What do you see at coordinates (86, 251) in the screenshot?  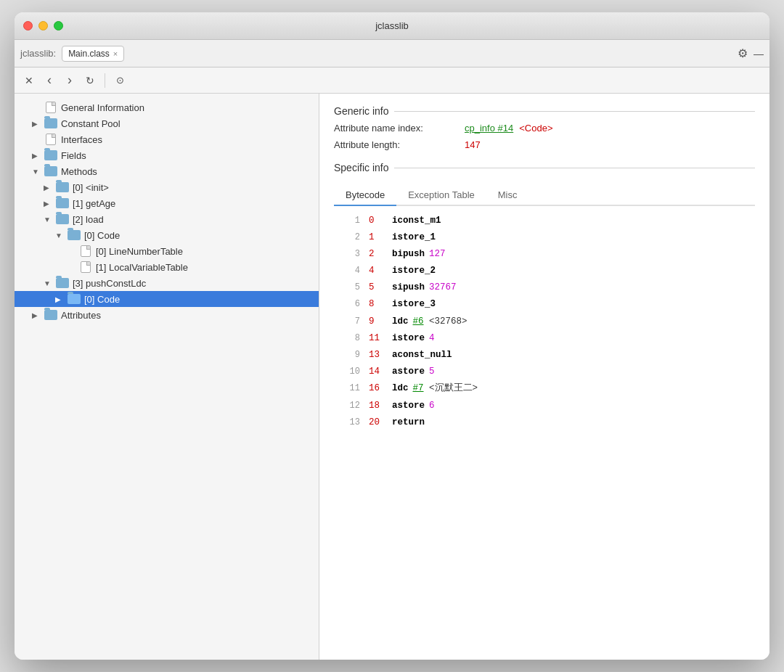 I see `file-icon-lnt` at bounding box center [86, 251].